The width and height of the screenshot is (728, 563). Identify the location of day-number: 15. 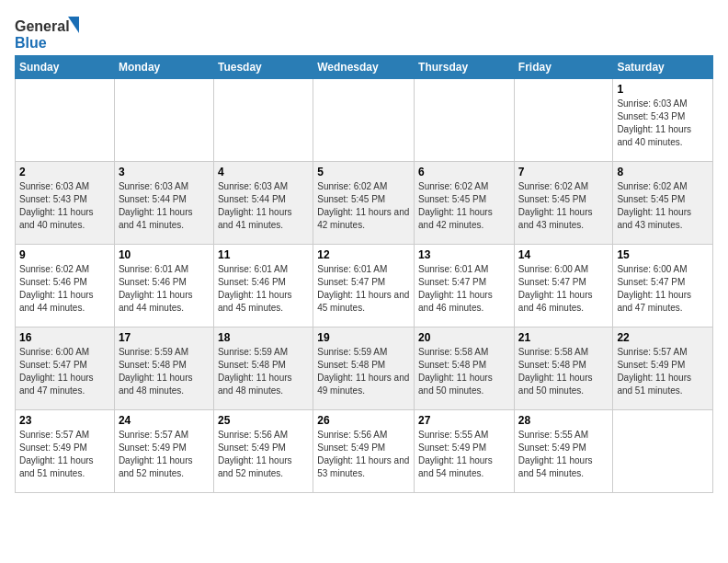
(663, 255).